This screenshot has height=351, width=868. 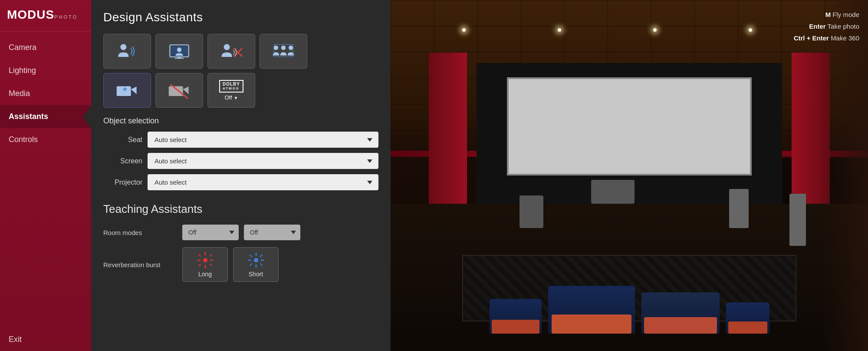 I want to click on sidebar-item-assistants: Assistants, so click(x=46, y=116).